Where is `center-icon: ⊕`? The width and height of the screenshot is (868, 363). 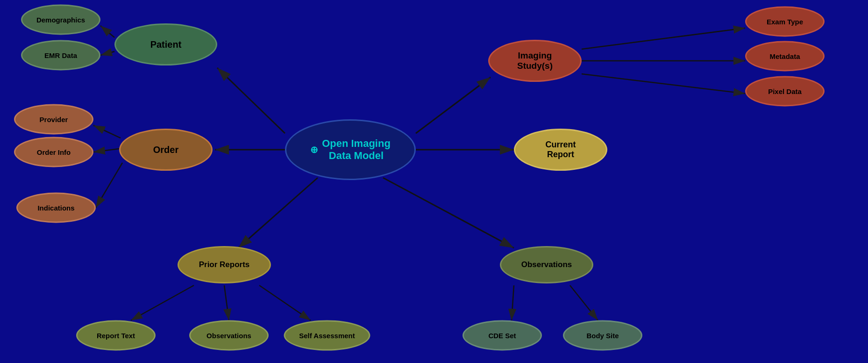 center-icon: ⊕ is located at coordinates (314, 150).